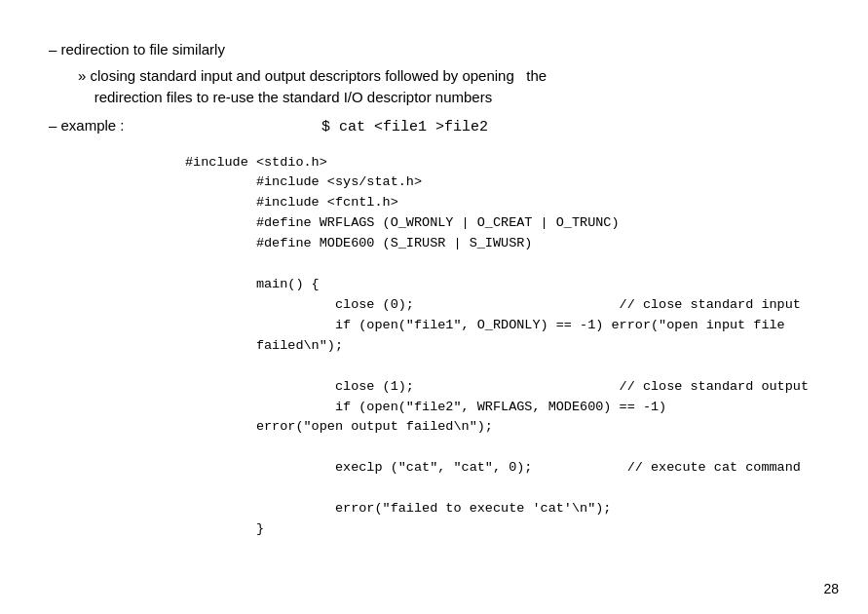  I want to click on code-line-closing-brace: }, so click(503, 530).